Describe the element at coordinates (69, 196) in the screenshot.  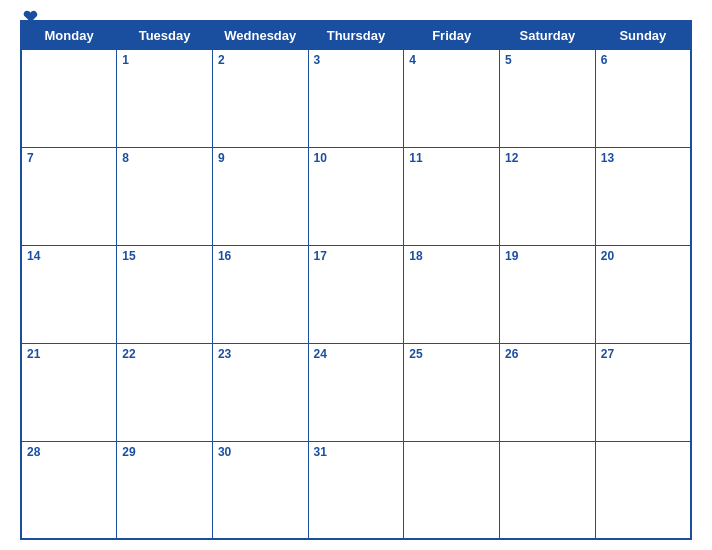
I see `calendar-cell: 7` at that location.